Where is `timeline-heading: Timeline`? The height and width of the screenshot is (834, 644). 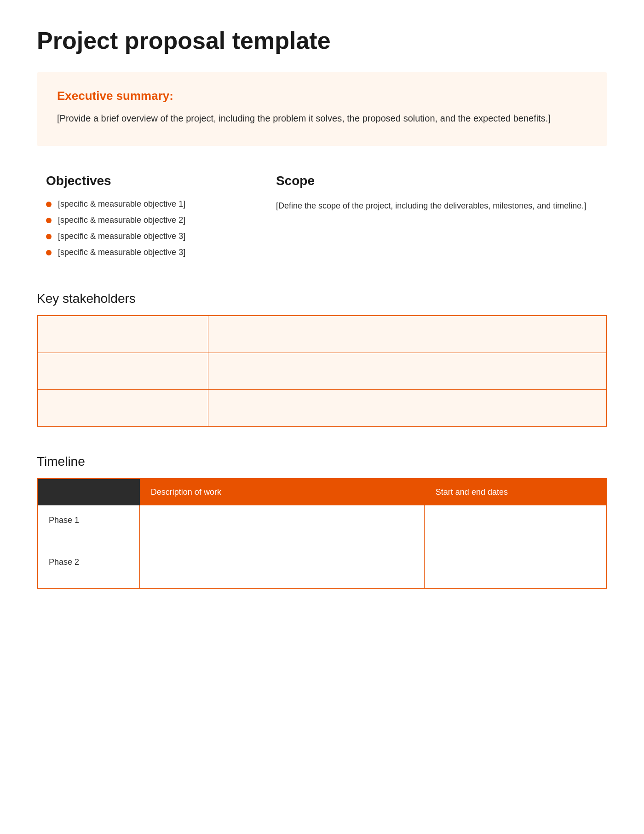
timeline-heading: Timeline is located at coordinates (322, 462).